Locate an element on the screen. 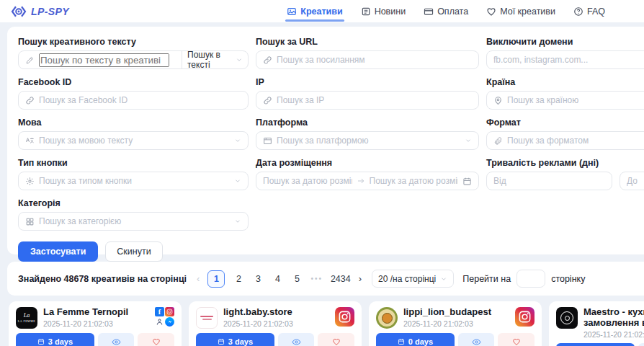 This screenshot has width=644, height=346. page-3: 3 is located at coordinates (258, 279).